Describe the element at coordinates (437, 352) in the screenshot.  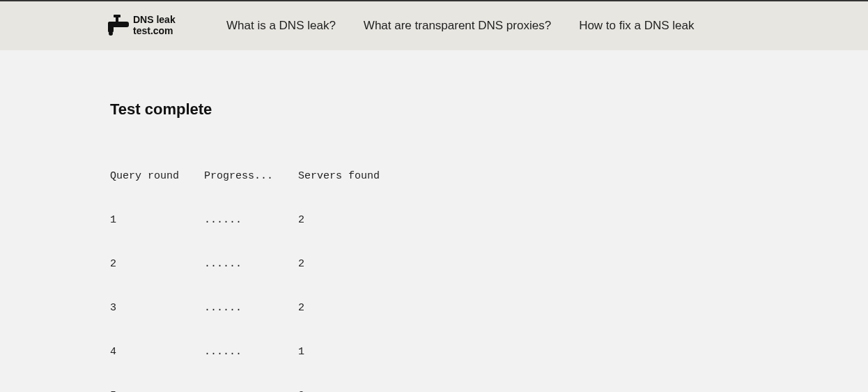
I see `progress-row: 4......1` at that location.